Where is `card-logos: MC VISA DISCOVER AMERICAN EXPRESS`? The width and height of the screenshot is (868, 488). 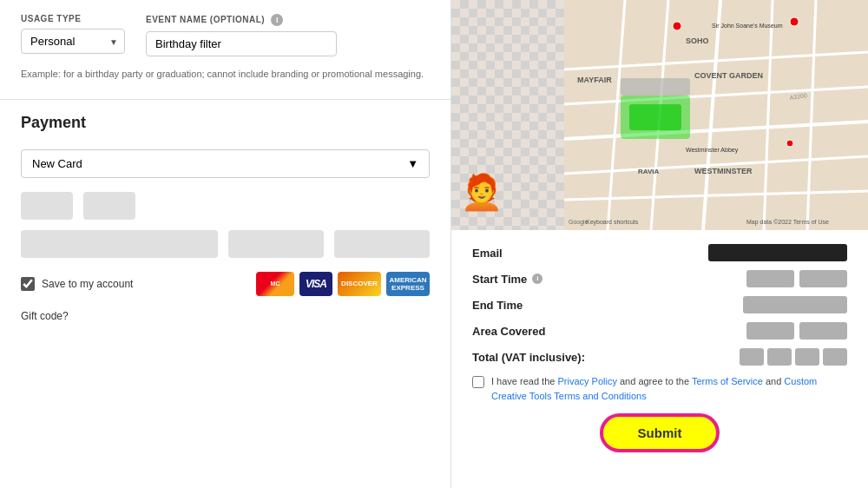
card-logos: MC VISA DISCOVER AMERICAN EXPRESS is located at coordinates (343, 284).